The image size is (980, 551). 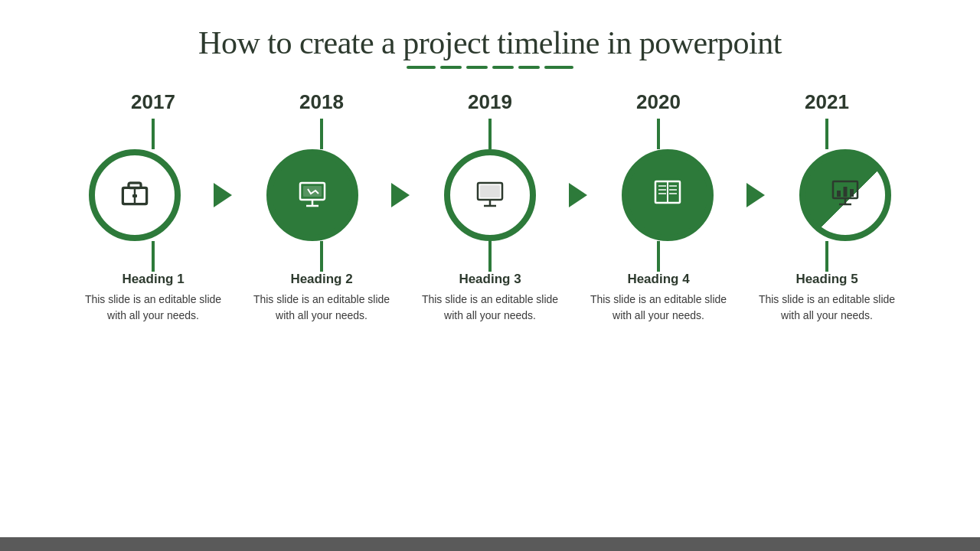 I want to click on chart-icon, so click(x=845, y=196).